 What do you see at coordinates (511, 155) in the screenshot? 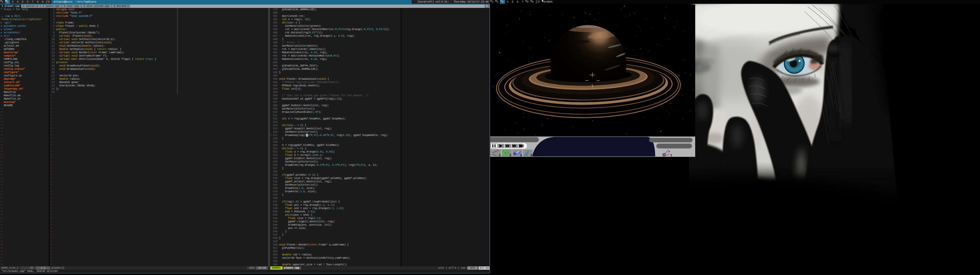
I see `svg-text: 2` at bounding box center [511, 155].